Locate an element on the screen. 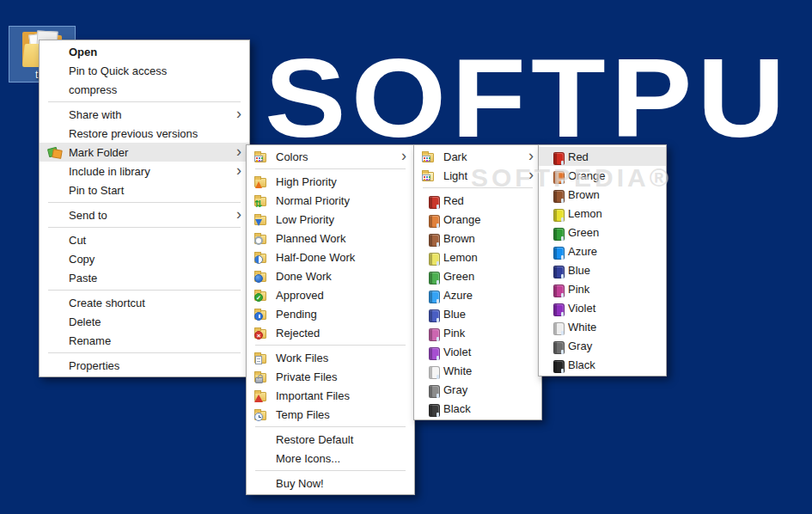 The image size is (812, 514). menu-item-paste: Paste is located at coordinates (144, 278).